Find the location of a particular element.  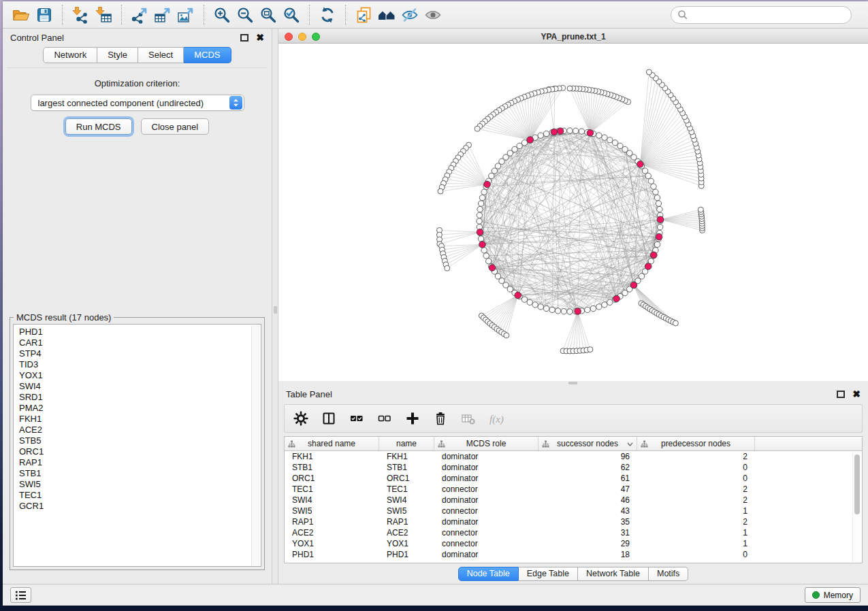

tab-select: Select is located at coordinates (161, 55).